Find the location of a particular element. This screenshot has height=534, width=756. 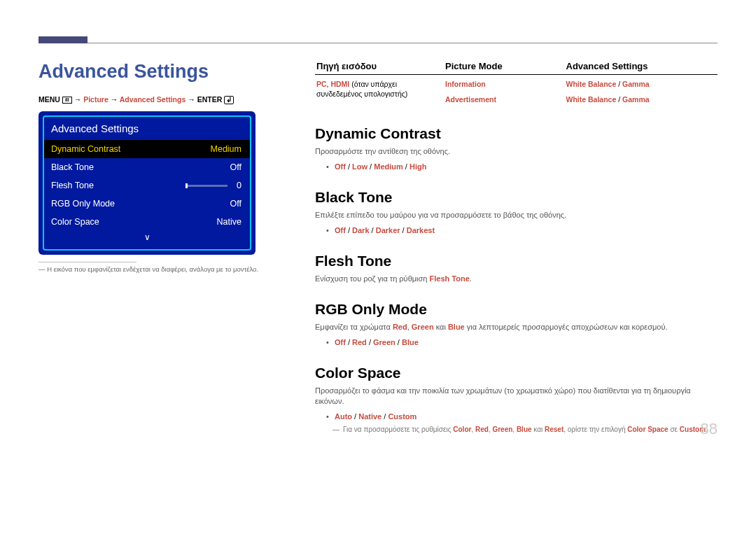

section-dynamic-contrast: Dynamic Contrast is located at coordinates (517, 134).